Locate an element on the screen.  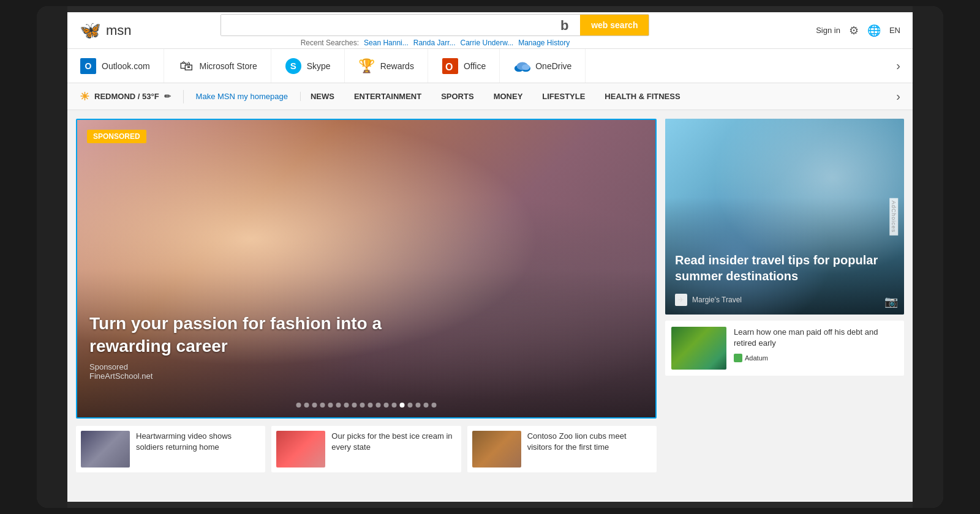
recent-search-3: Carrie Underw... is located at coordinates (486, 43).